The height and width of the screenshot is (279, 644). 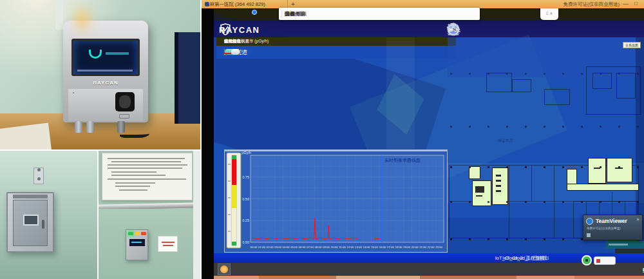 What do you see at coordinates (506, 140) in the screenshot?
I see `plan-room-label: 候诊大厅` at bounding box center [506, 140].